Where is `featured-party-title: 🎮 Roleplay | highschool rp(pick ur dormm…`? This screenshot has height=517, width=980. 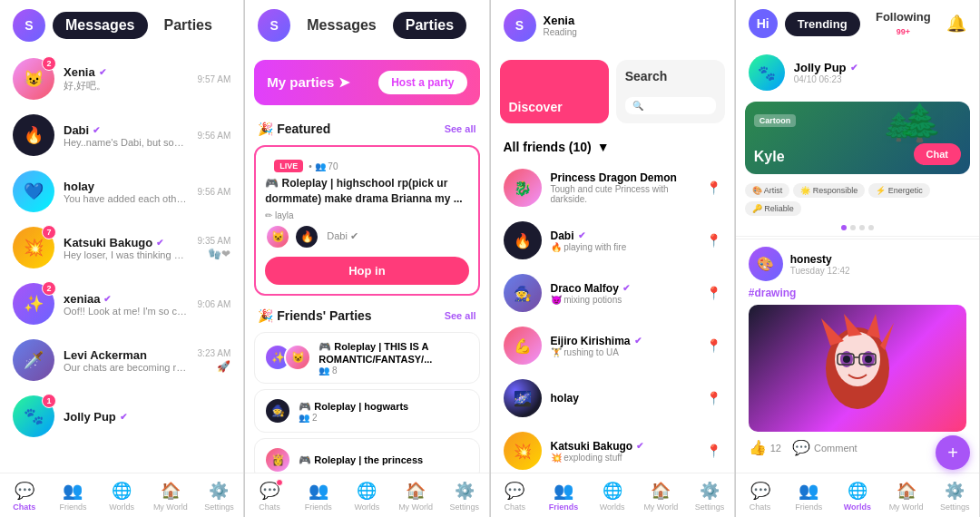
featured-party-title: 🎮 Roleplay | highschool rp(pick ur dormm… is located at coordinates (367, 191).